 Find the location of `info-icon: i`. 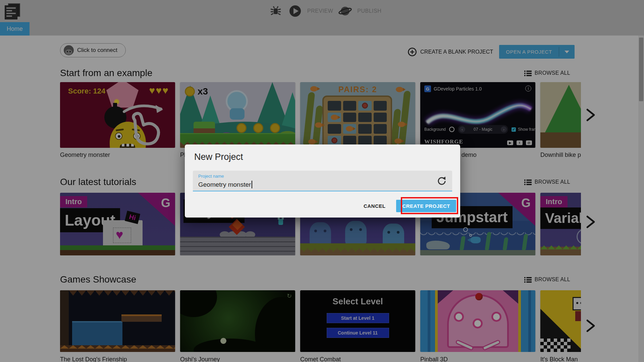

info-icon: i is located at coordinates (528, 88).